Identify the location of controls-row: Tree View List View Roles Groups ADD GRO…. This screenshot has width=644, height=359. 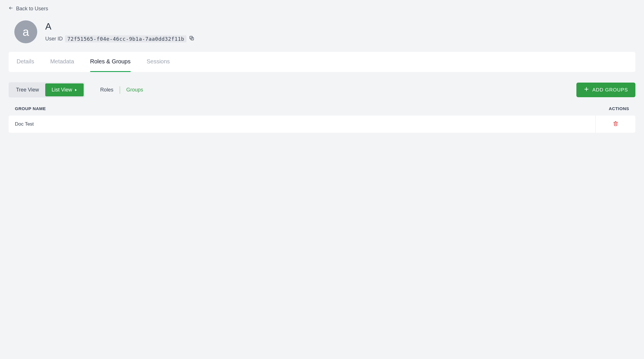
(322, 90).